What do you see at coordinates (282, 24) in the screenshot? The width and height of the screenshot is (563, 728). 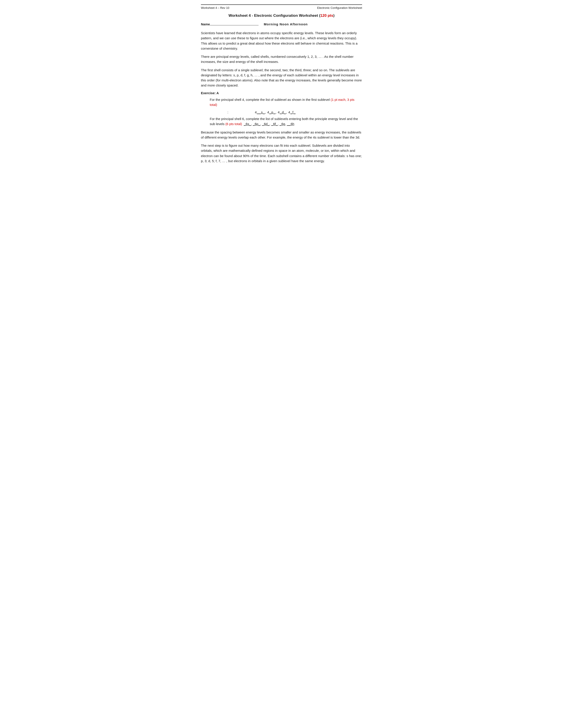 I see `name-row: Name Morning Noon Afternoon` at bounding box center [282, 24].